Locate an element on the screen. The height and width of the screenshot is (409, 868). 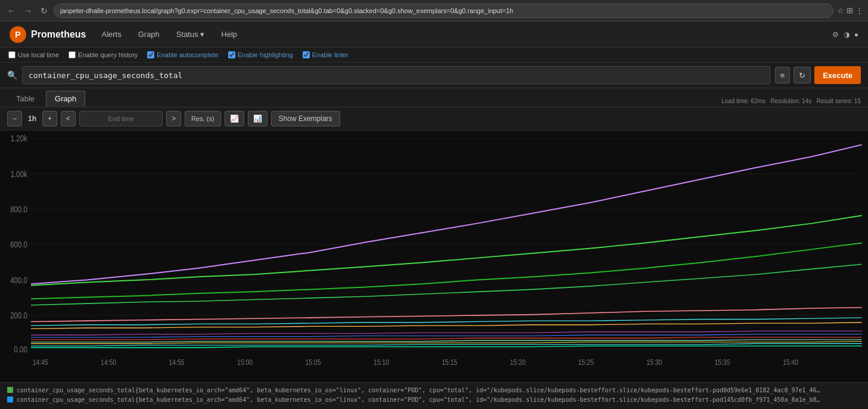
format-button: ≡ is located at coordinates (783, 75).